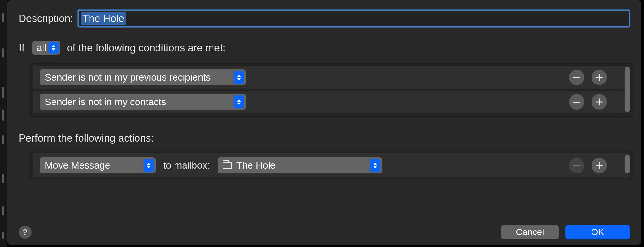  I want to click on if-row: If all of the following conditions are m…, so click(324, 48).